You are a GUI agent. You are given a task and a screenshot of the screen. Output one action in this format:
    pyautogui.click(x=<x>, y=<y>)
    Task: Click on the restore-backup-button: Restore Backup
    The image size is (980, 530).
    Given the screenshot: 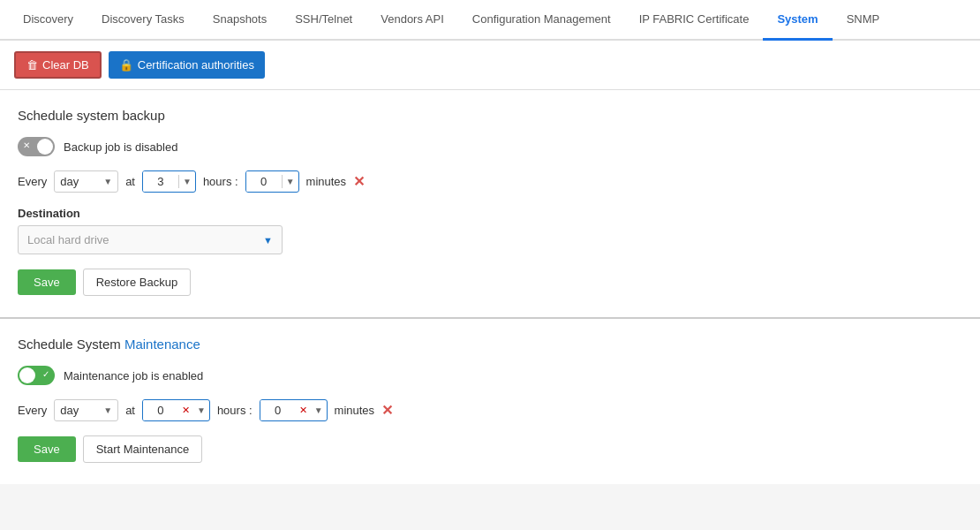 What is the action you would take?
    pyautogui.click(x=138, y=283)
    